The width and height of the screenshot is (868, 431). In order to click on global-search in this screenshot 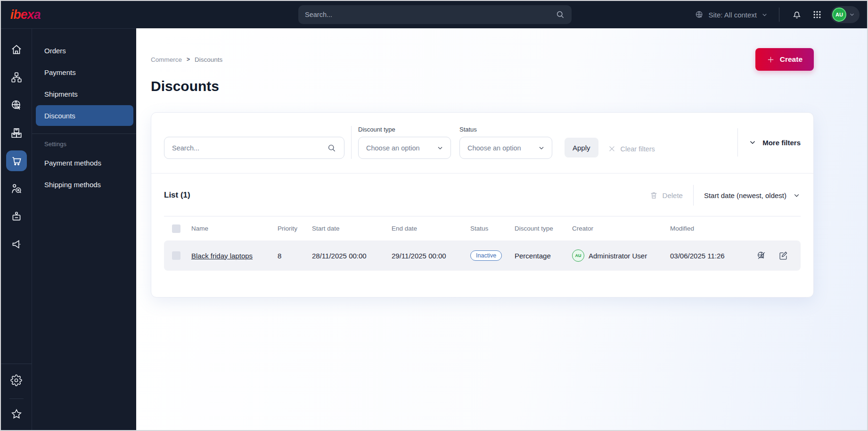, I will do `click(435, 15)`.